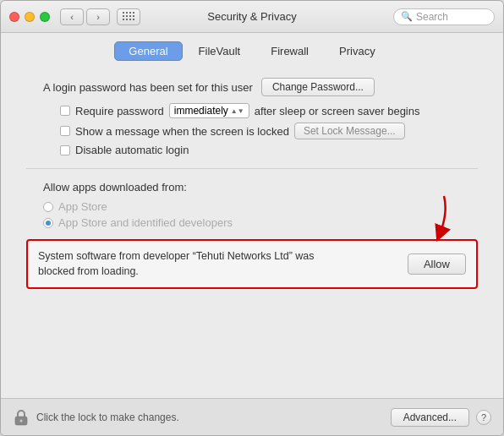  Describe the element at coordinates (201, 111) in the screenshot. I see `dropdown-value: immediately` at that location.